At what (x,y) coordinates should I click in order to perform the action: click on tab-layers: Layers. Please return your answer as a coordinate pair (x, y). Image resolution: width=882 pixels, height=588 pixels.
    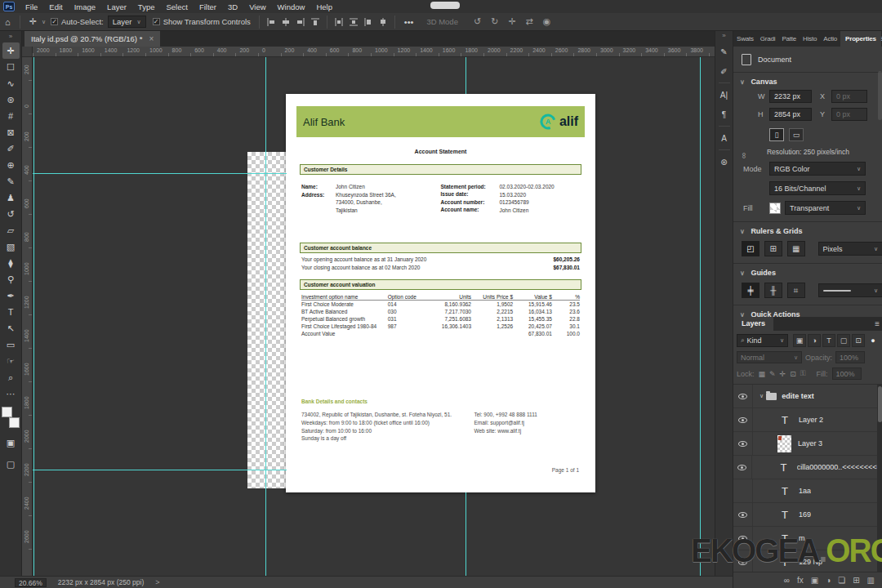
    Looking at the image, I should click on (753, 323).